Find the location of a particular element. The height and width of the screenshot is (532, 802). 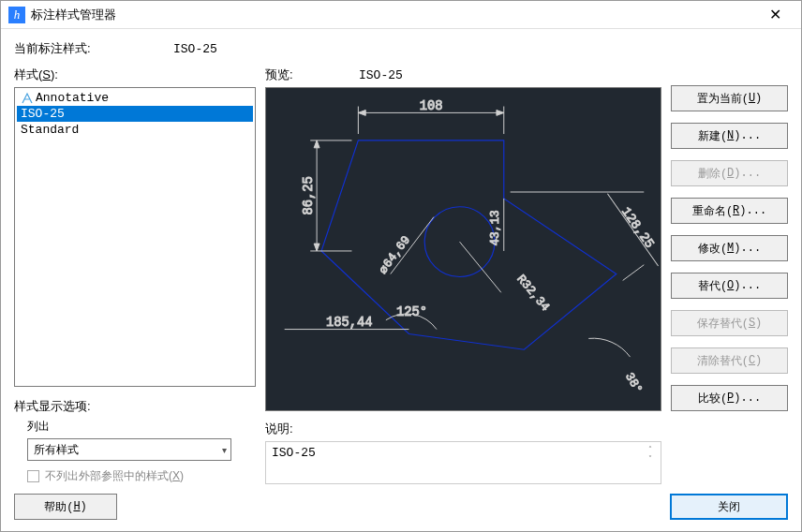

style-name: Annotative is located at coordinates (72, 97).